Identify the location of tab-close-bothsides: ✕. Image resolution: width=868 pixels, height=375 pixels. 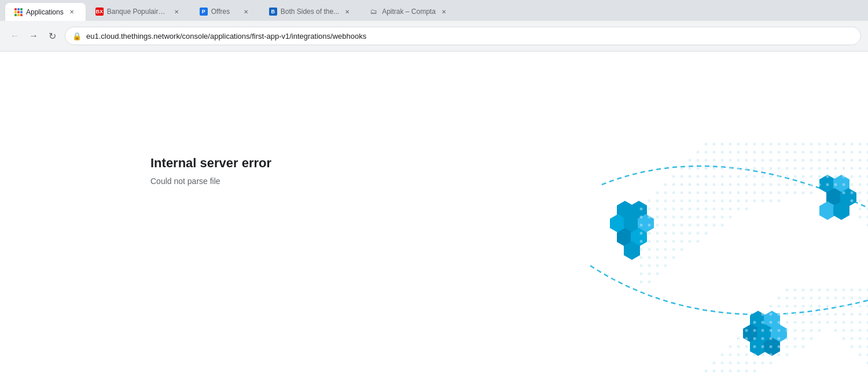
(347, 12).